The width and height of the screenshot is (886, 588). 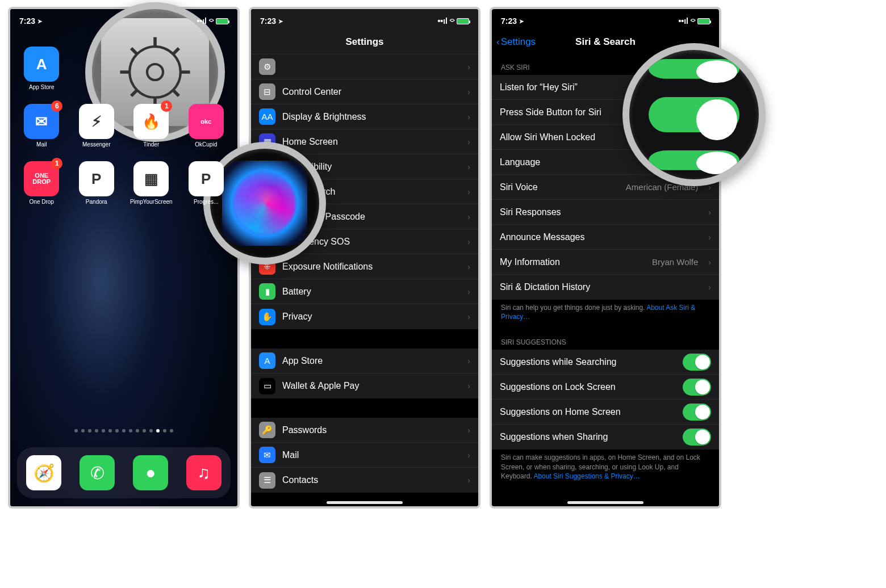 What do you see at coordinates (151, 179) in the screenshot?
I see `app-icon: ▦` at bounding box center [151, 179].